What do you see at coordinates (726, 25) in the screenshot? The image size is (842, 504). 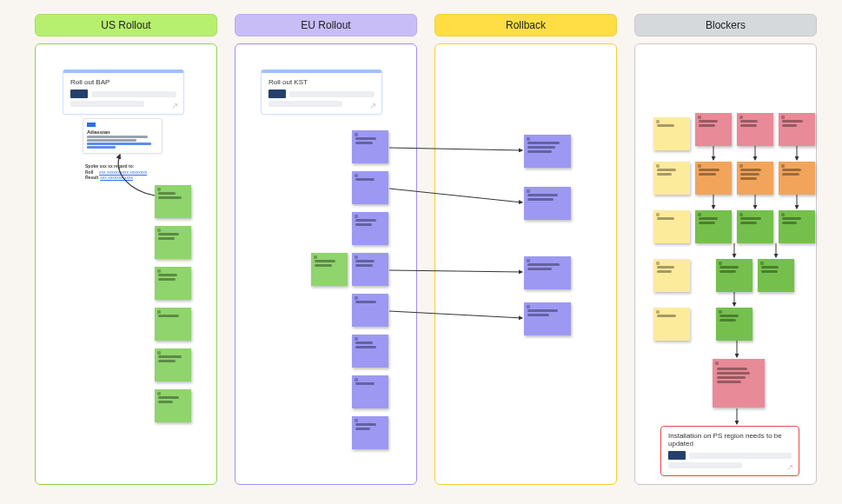 I see `col-title-blockers: Blockers` at bounding box center [726, 25].